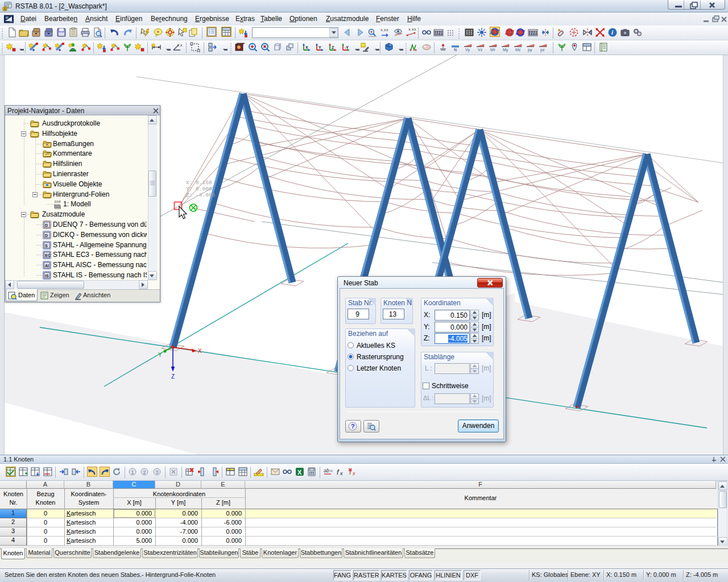 The image size is (728, 582). I want to click on svg-text: 1, so click(132, 472).